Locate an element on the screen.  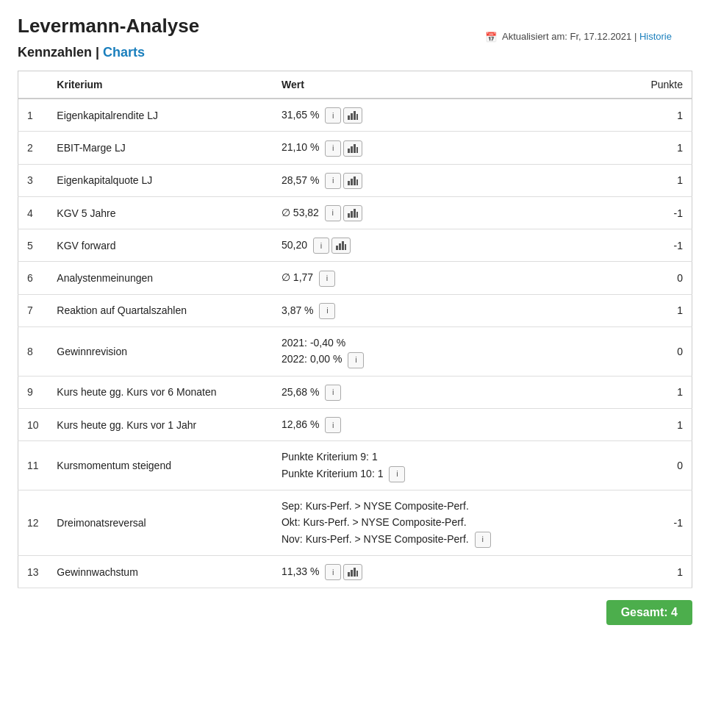
wert-line: 3,87 % i is located at coordinates (453, 310).